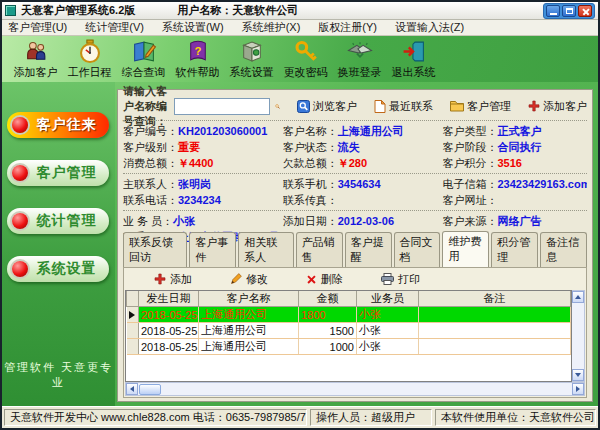  Describe the element at coordinates (578, 389) in the screenshot. I see `scroll-right-button` at that location.